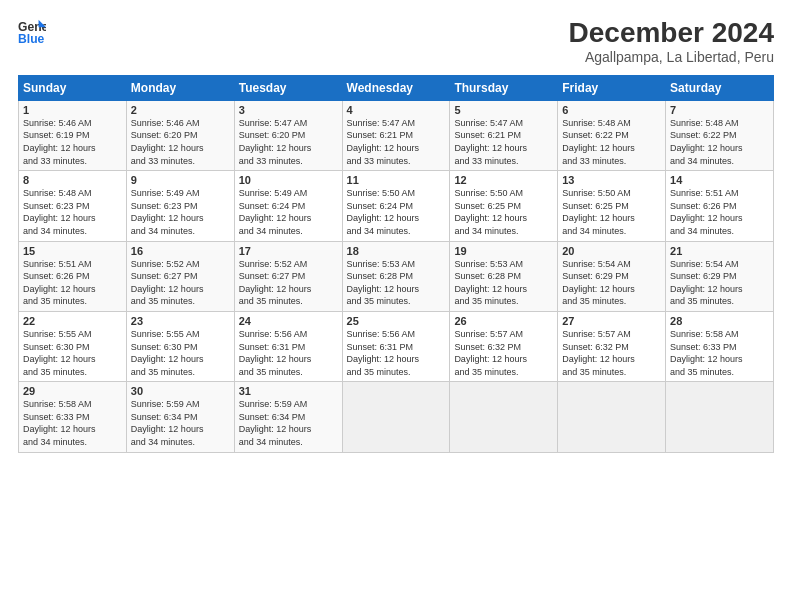 This screenshot has height=612, width=792. Describe the element at coordinates (288, 142) in the screenshot. I see `day-info: Sunrise: 5:47 AM Sunset: 6:20 PM Dayligh…` at that location.